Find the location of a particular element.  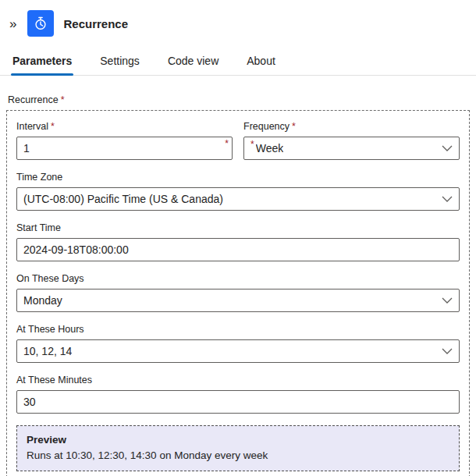

tab-code-view: Code view is located at coordinates (194, 61).